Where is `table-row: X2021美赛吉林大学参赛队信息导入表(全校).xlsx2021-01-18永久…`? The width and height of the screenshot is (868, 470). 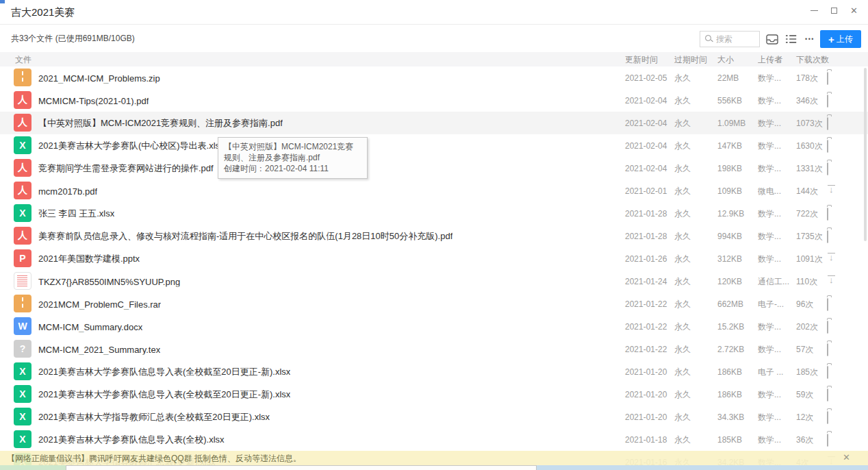
table-row: X2021美赛吉林大学参赛队信息导入表(全校).xlsx2021-01-18永久… is located at coordinates (434, 440).